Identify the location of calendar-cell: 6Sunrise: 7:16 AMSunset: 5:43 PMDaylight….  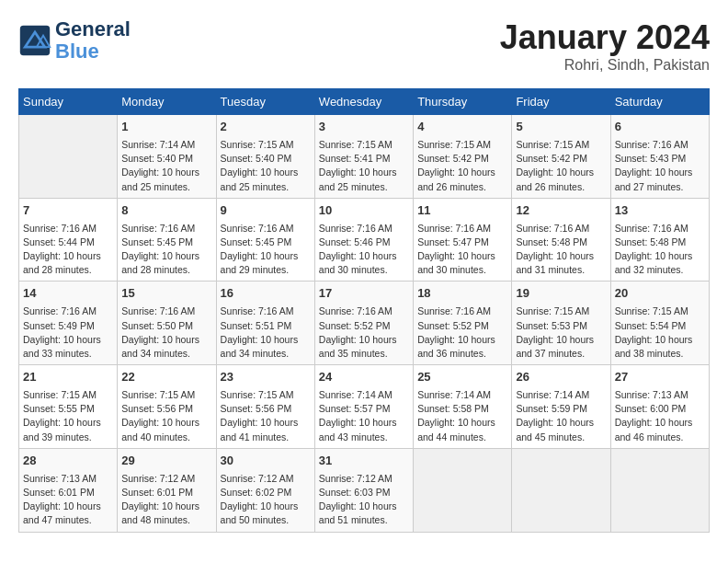
(660, 156).